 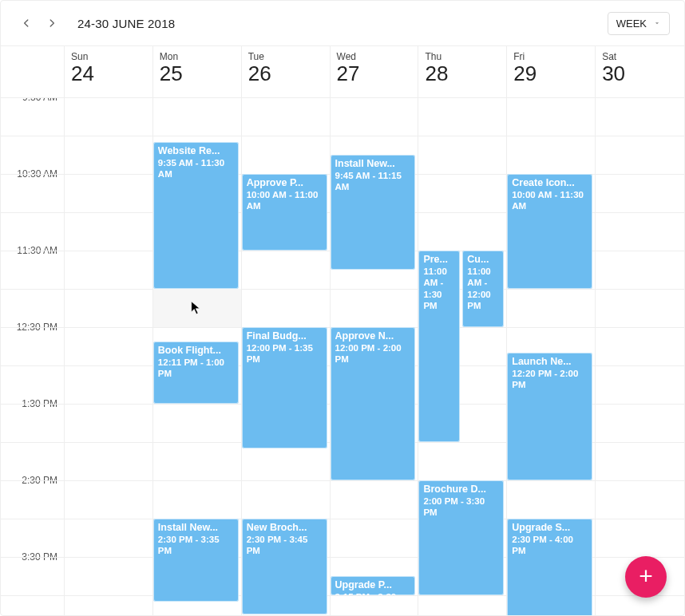 I want to click on calendar-event: Approve N...12:00 PM - 2:00 PM, so click(x=374, y=404).